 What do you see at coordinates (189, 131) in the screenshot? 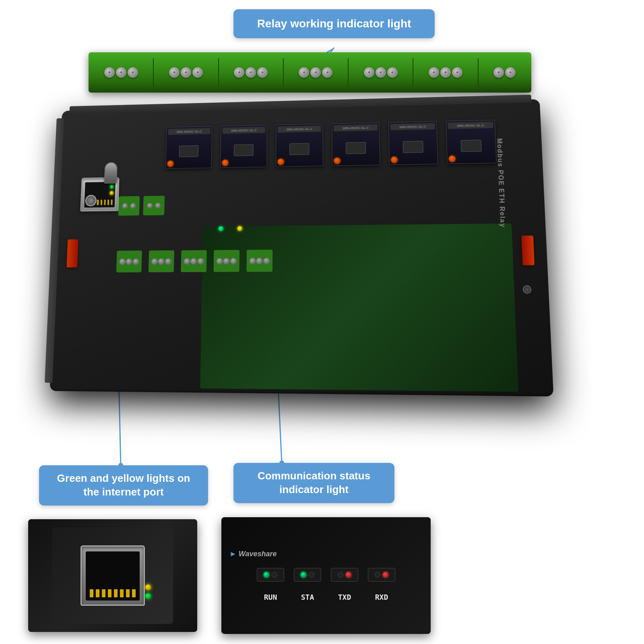
I see `relay-label-1: SRD-05VDC-SL-C` at bounding box center [189, 131].